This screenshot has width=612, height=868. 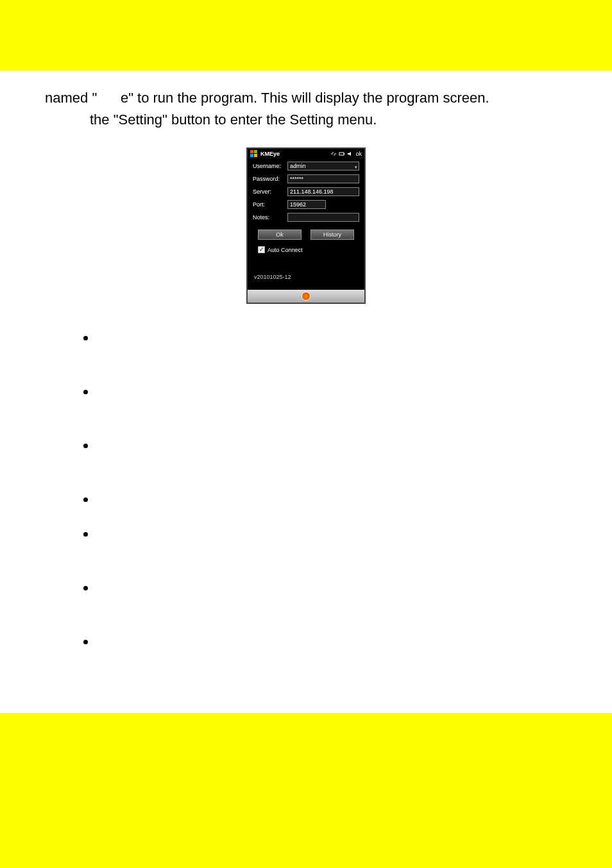 I want to click on username-row: Username: admin ▾, so click(x=306, y=166).